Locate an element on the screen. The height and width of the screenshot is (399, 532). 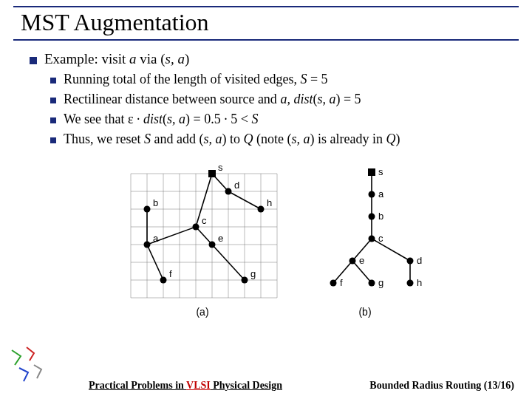
fig-a-caption: (a) is located at coordinates (202, 312).